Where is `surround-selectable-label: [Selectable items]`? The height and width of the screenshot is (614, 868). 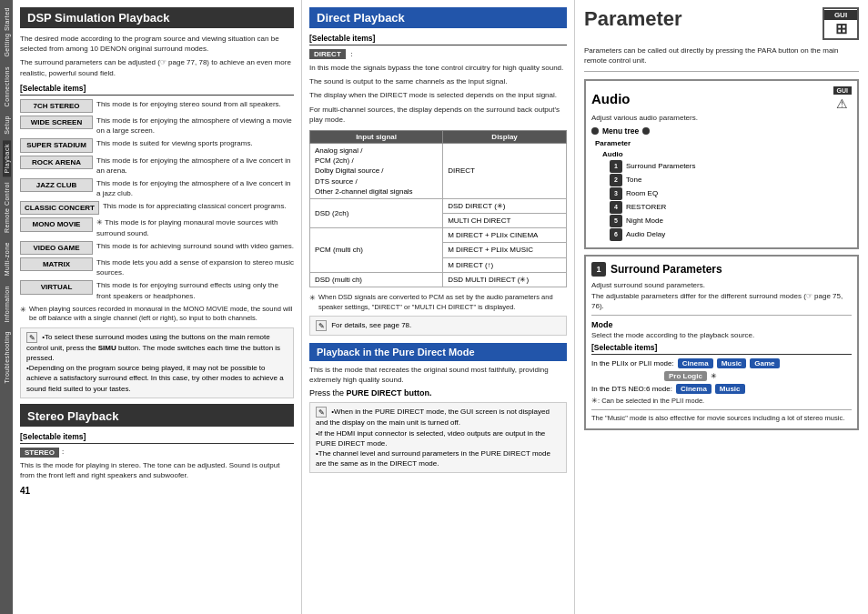 surround-selectable-label: [Selectable items] is located at coordinates (722, 349).